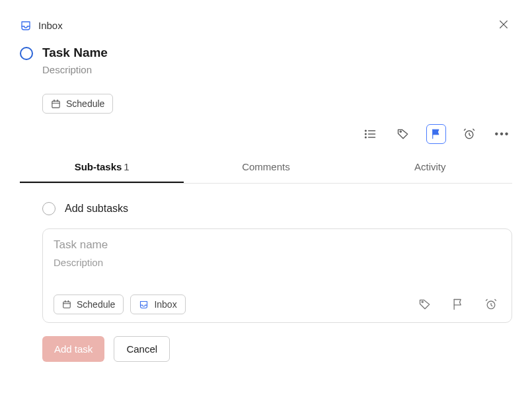 The image size is (532, 416). I want to click on task-description: Description, so click(278, 70).